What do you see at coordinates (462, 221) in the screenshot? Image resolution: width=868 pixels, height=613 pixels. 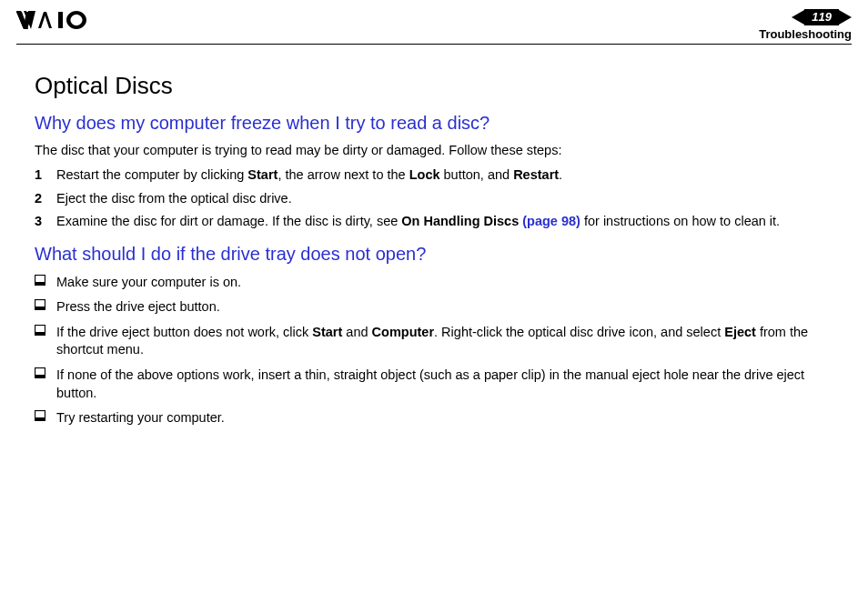 I see `bold-run: On Handling Discs` at bounding box center [462, 221].